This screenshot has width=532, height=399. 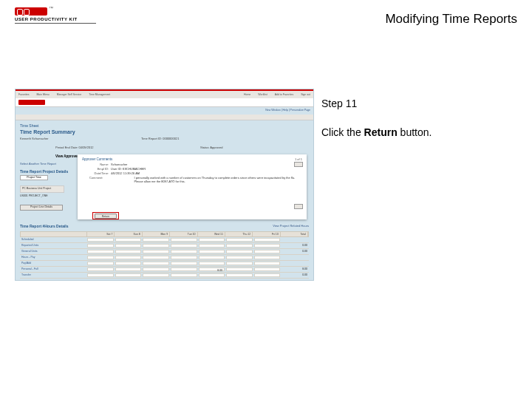 I want to click on name-label: Name:, so click(x=95, y=164).